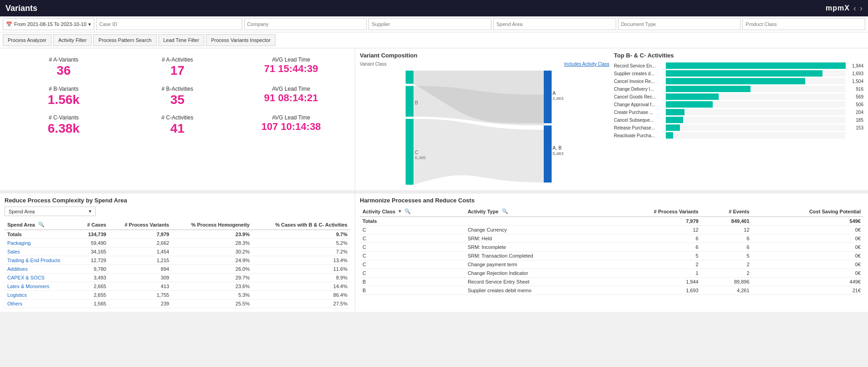  What do you see at coordinates (485, 128) in the screenshot?
I see `sankey-svg: B C 6,385 A 2,463 A, B 5,483` at bounding box center [485, 128].